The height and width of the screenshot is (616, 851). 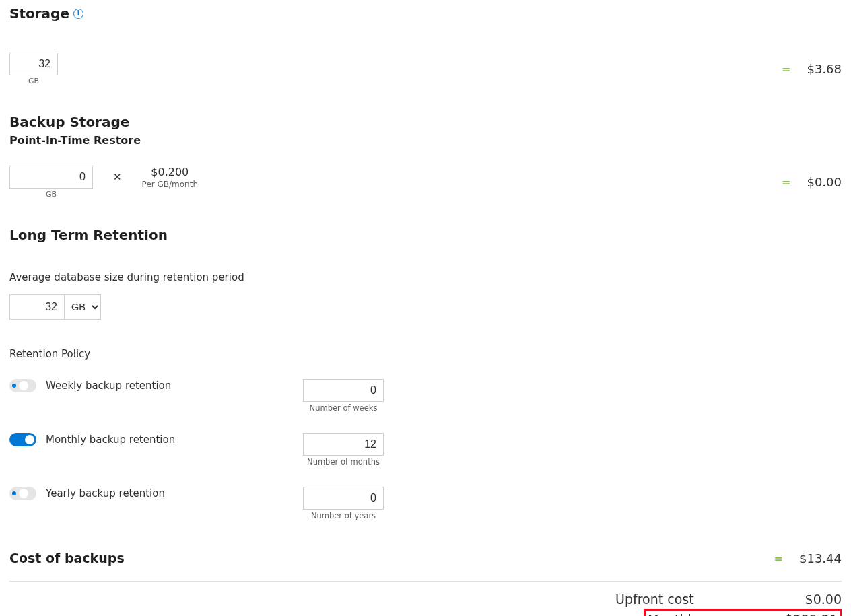 What do you see at coordinates (67, 558) in the screenshot?
I see `cost-of-backups-label: Cost of backups` at bounding box center [67, 558].